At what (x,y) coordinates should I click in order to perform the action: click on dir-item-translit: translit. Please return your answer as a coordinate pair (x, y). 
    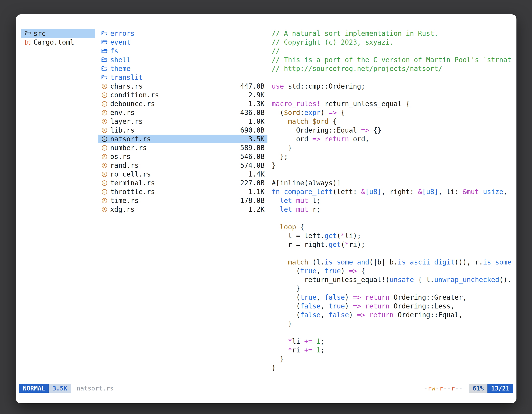
    Looking at the image, I should click on (183, 77).